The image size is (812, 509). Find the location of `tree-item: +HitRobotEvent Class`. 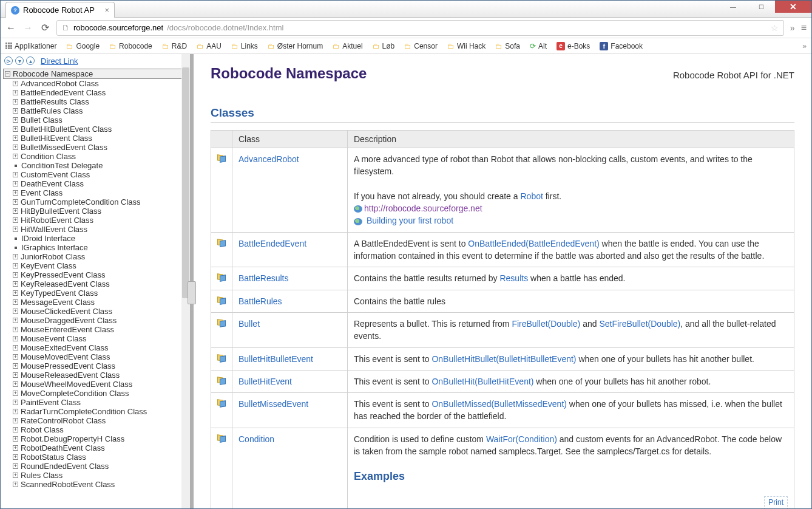

tree-item: +HitRobotEvent Class is located at coordinates (100, 220).